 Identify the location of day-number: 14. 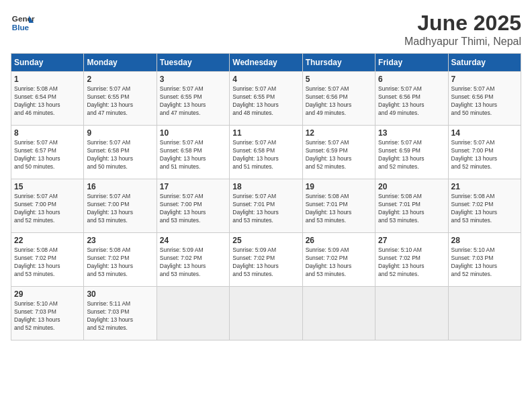
(485, 133).